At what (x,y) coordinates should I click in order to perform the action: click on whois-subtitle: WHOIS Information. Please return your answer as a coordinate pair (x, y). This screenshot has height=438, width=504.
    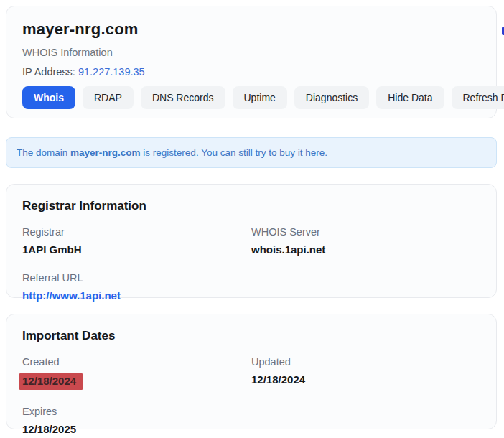
    Looking at the image, I should click on (251, 53).